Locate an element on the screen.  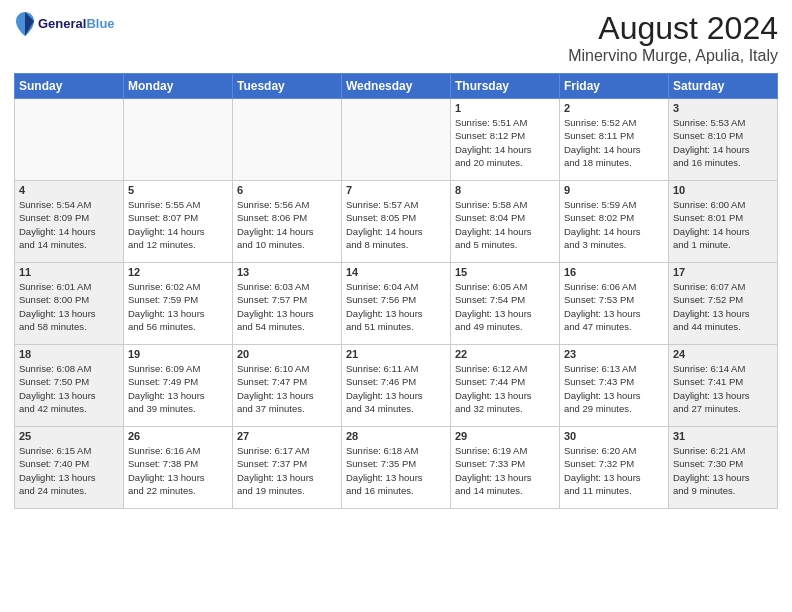
day-info: Sunrise: 5:56 AM Sunset: 8:06 PM Dayligh… is located at coordinates (287, 224).